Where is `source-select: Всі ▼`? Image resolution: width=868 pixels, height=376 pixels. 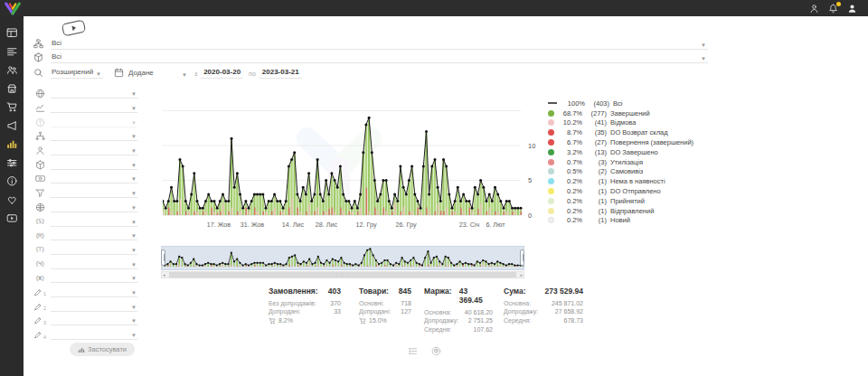
source-select: Всі ▼ is located at coordinates (380, 44).